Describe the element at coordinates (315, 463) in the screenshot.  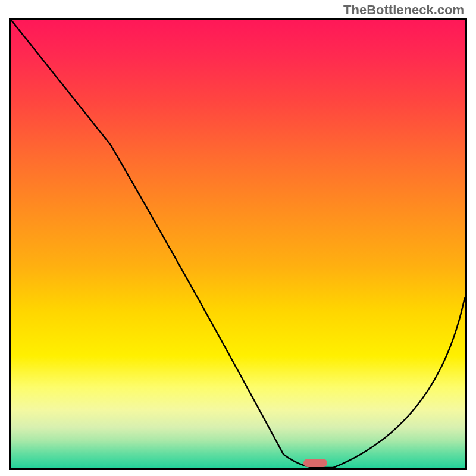
I see `optimal-marker` at that location.